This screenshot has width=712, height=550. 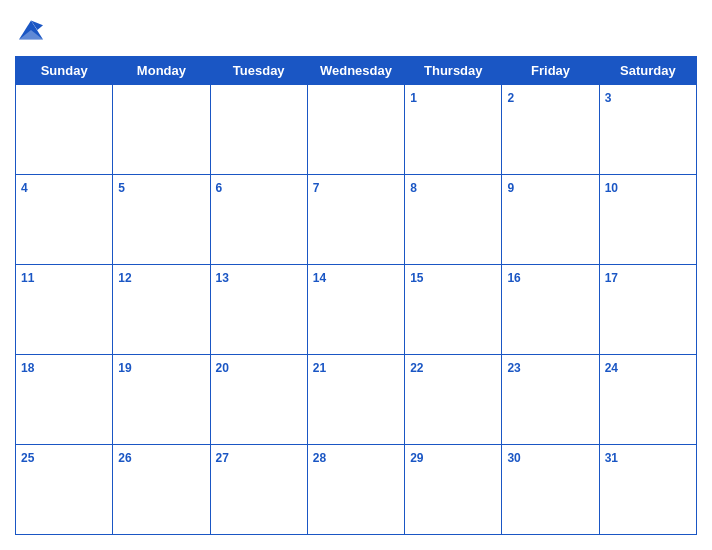 What do you see at coordinates (454, 490) in the screenshot?
I see `calendar-cell: 29` at bounding box center [454, 490].